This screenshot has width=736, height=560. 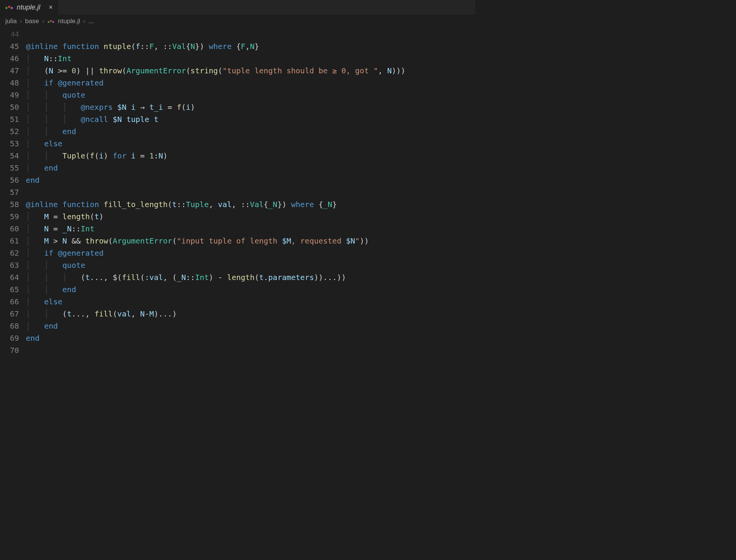 What do you see at coordinates (9, 144) in the screenshot?
I see `line-number: 53` at bounding box center [9, 144].